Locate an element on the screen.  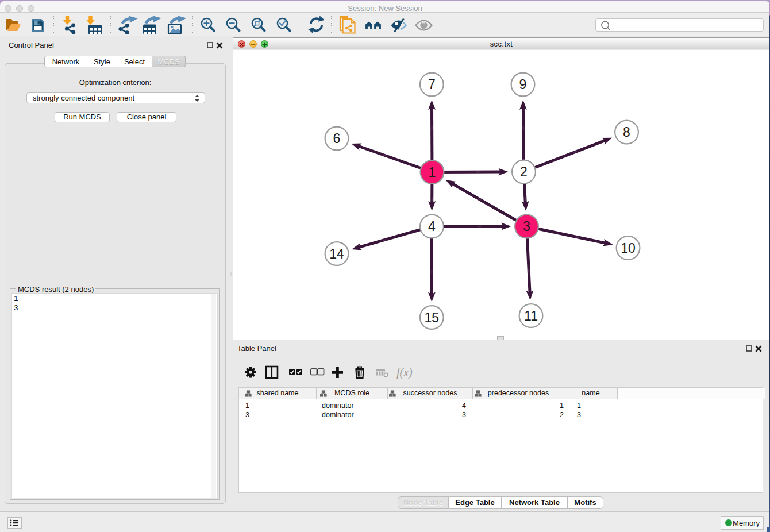
svg-text: 4 is located at coordinates (432, 226).